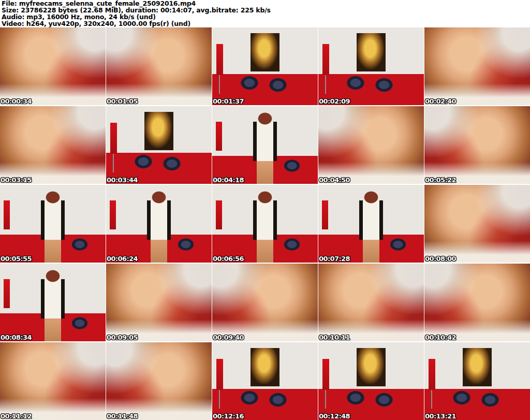  What do you see at coordinates (228, 180) in the screenshot?
I see `timestamp-label: 00:04:18` at bounding box center [228, 180].